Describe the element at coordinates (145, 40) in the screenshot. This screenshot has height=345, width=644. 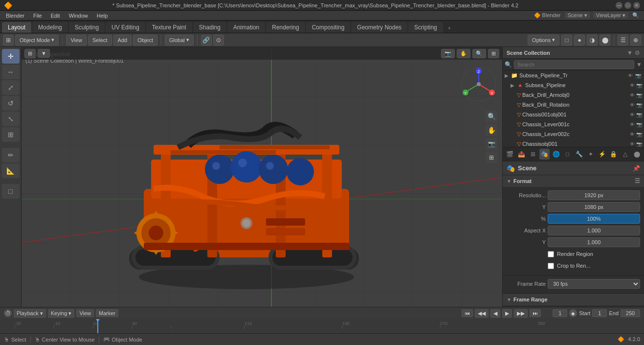
I see `object-menu-btn: Object` at that location.